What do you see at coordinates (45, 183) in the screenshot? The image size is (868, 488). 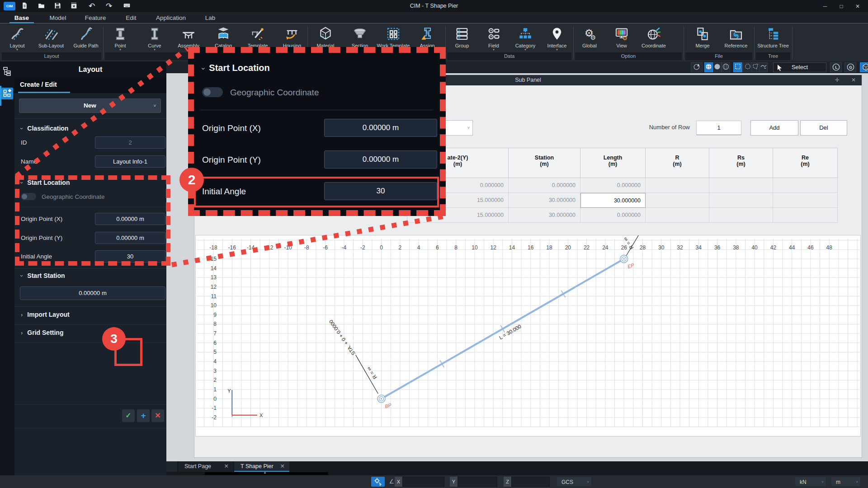 I see `section-start-location: ›Start Location` at bounding box center [45, 183].